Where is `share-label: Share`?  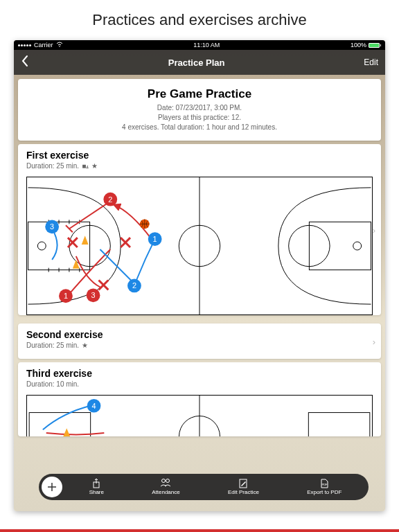
share-label: Share is located at coordinates (97, 492).